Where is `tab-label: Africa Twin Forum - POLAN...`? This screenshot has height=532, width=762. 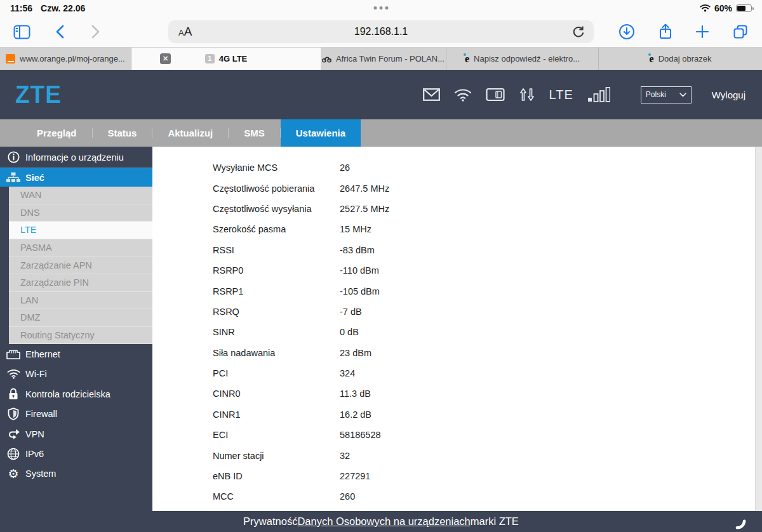 tab-label: Africa Twin Forum - POLAN... is located at coordinates (390, 58).